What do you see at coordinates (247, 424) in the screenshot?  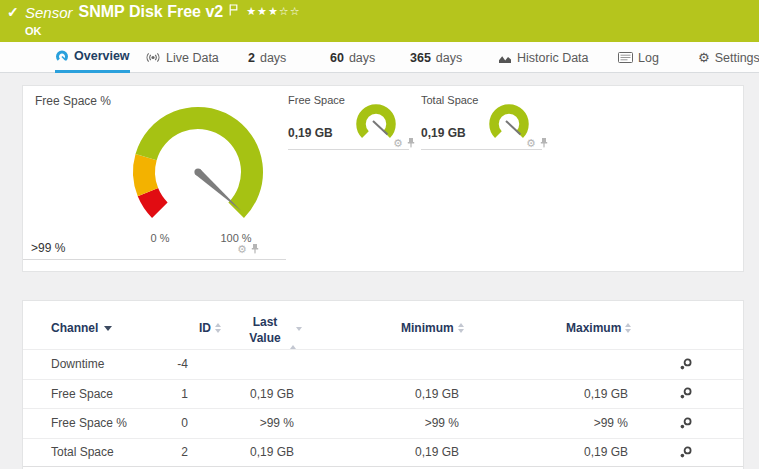 I see `cell-last-value: >99 %` at bounding box center [247, 424].